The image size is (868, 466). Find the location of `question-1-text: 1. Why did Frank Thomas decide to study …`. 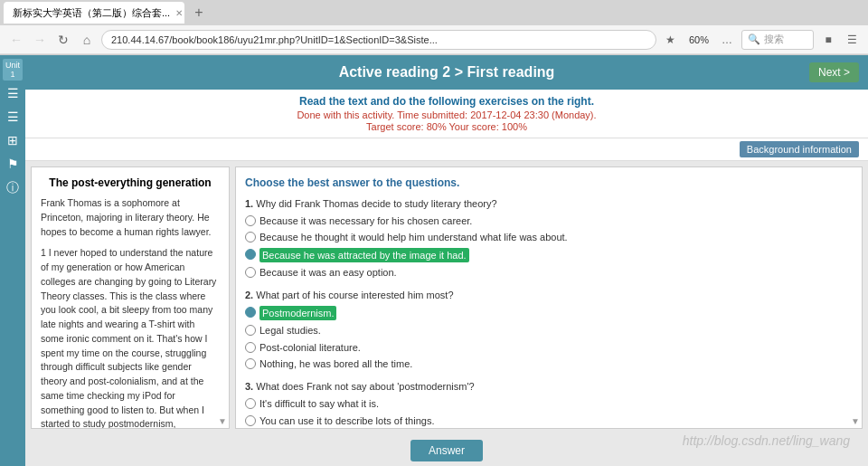

question-1-text: 1. Why did Frank Thomas decide to study … is located at coordinates (549, 204).